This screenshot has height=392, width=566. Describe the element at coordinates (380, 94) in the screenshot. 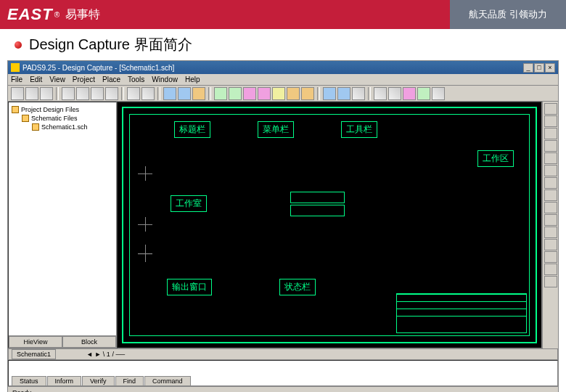

I see `toolbar-find-icon` at that location.